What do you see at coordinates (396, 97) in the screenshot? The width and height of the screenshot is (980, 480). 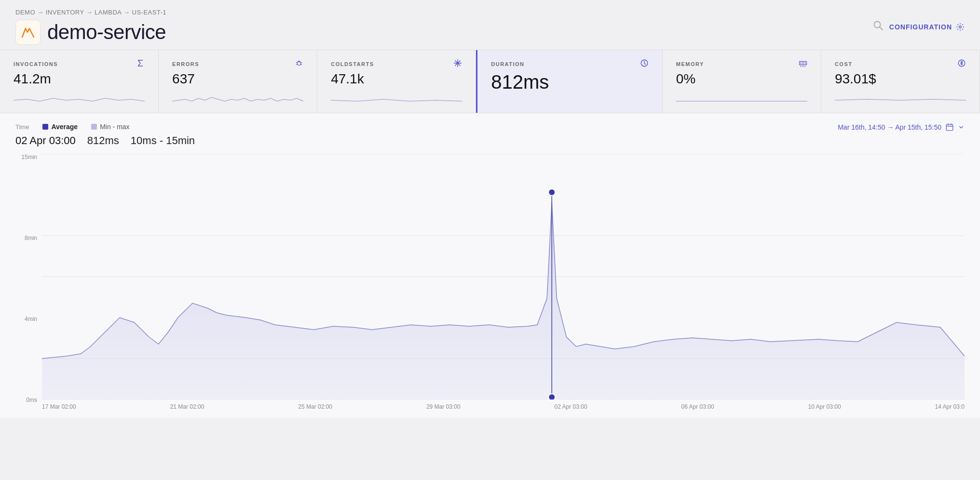 I see `coldstarts-sparkline` at bounding box center [396, 97].